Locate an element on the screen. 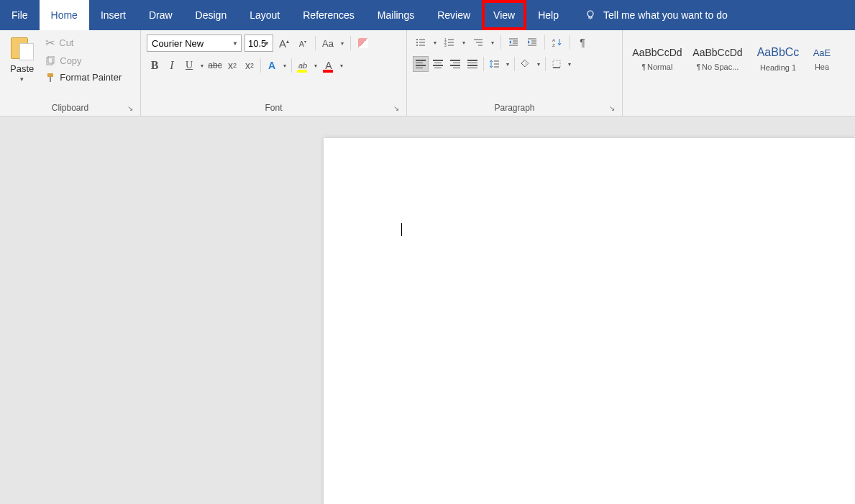 This screenshot has width=855, height=504. copy-label: Copy is located at coordinates (70, 60).